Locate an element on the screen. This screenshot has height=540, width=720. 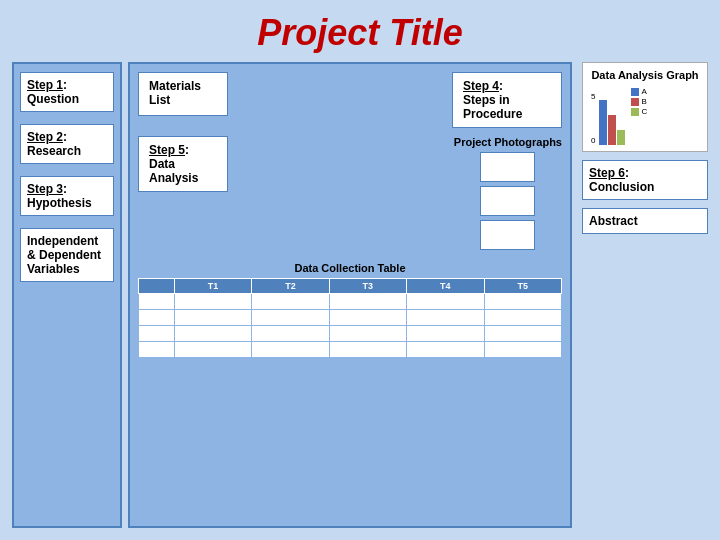
data-analysis-section: Data Analysis Graph 5 0 is located at coordinates (645, 107).